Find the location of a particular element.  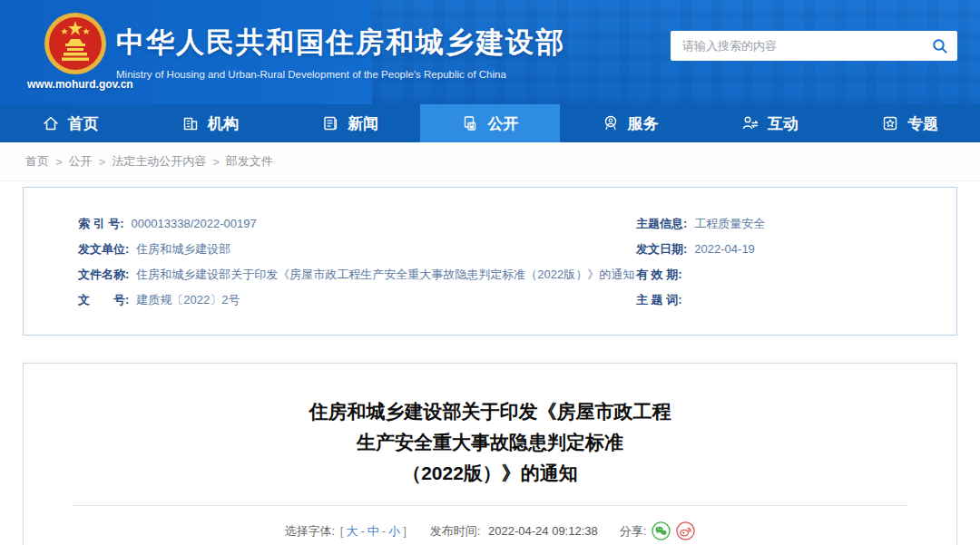

nav-item-organization: 机构 is located at coordinates (210, 123).